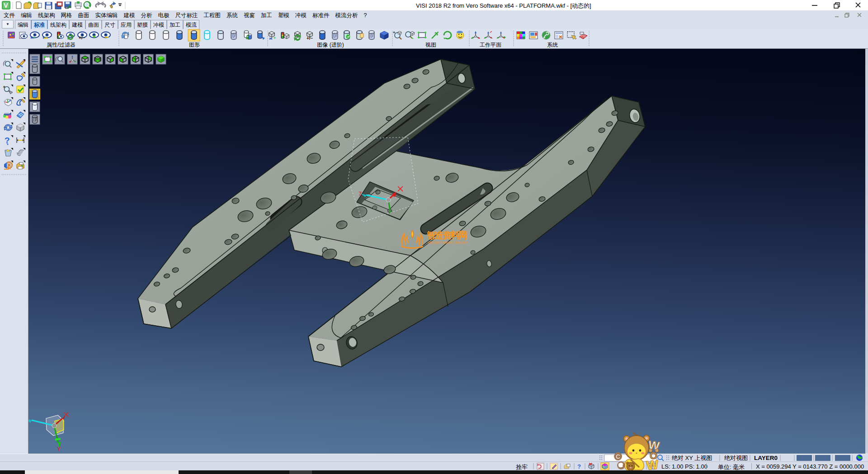  Describe the element at coordinates (61, 45) in the screenshot. I see `svg-text: 属性/过滤器` at that location.